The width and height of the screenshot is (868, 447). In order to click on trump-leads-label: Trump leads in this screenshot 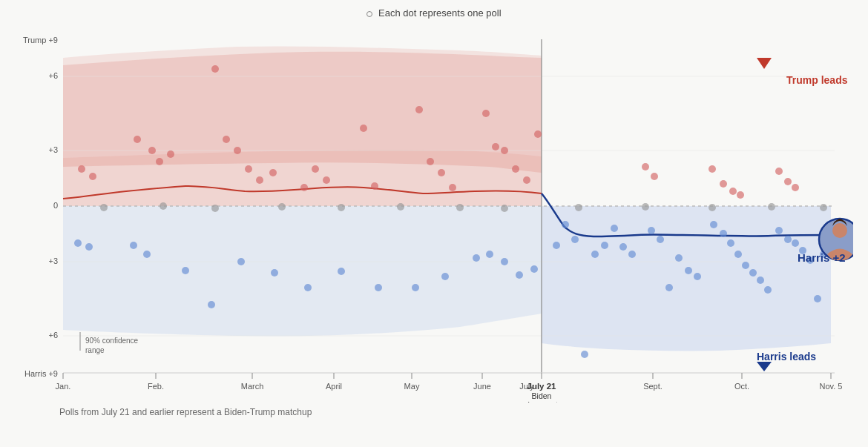, I will do `click(818, 80)`.